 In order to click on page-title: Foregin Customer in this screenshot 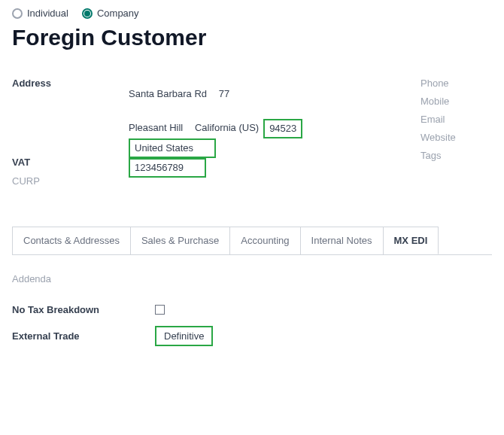, I will do `click(252, 38)`.